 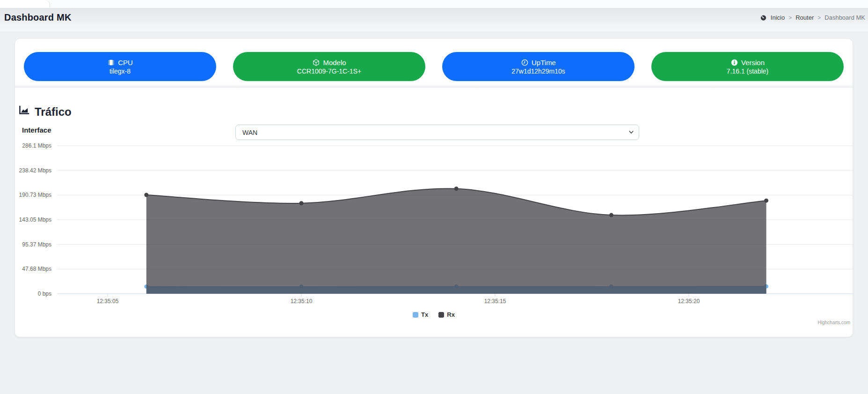 I want to click on status-card-cpu: CPUtilegx-8, so click(x=120, y=67).